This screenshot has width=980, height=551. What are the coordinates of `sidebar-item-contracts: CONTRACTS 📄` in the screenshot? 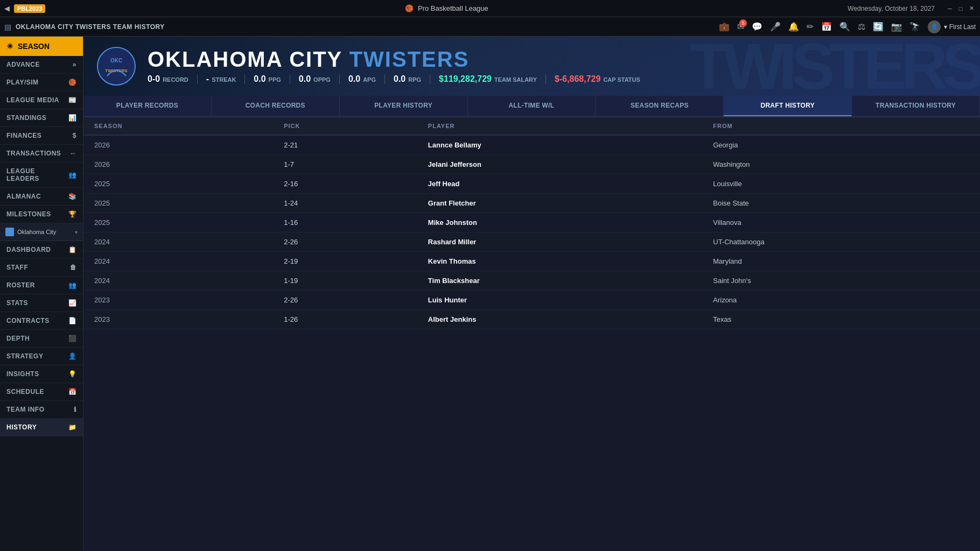 It's located at (41, 321).